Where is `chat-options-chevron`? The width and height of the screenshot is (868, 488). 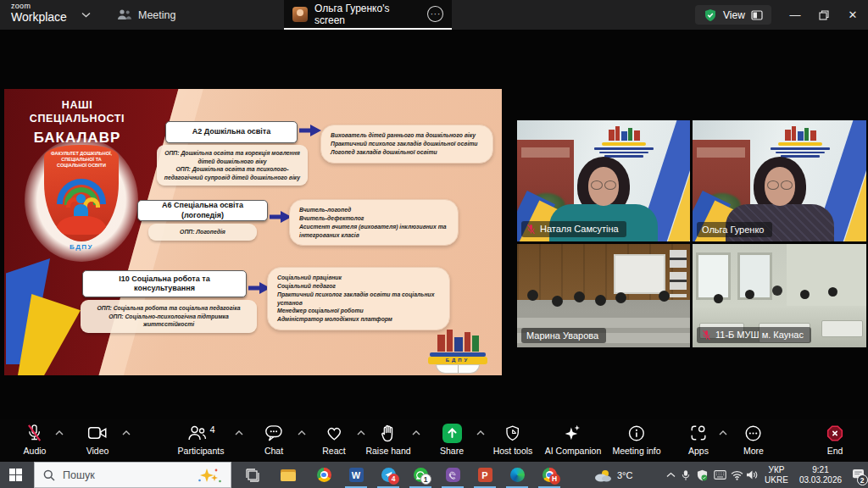
chat-options-chevron is located at coordinates (302, 433).